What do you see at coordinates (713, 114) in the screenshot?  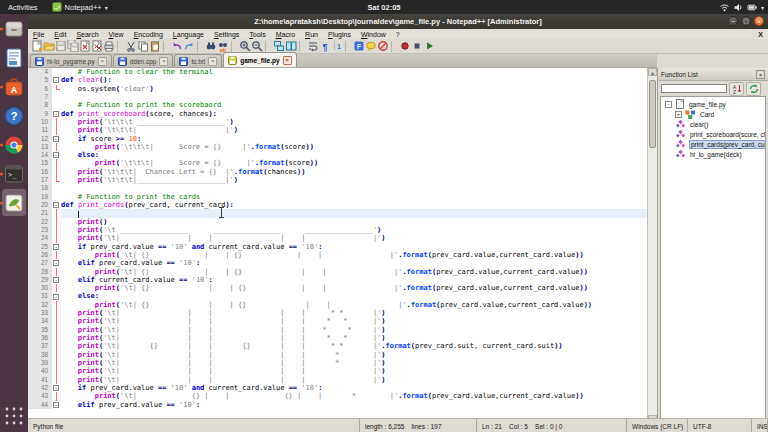 I see `tree-item-Card: +Card` at bounding box center [713, 114].